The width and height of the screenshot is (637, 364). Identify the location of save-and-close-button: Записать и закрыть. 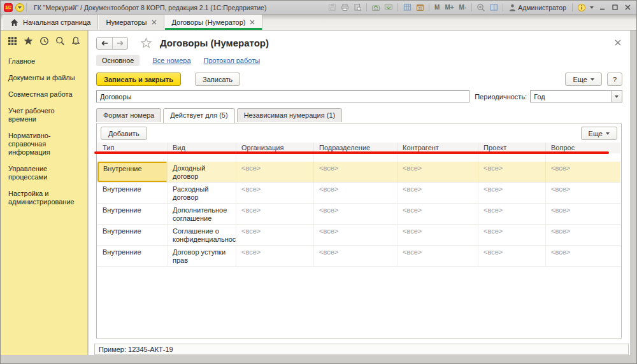
(139, 79).